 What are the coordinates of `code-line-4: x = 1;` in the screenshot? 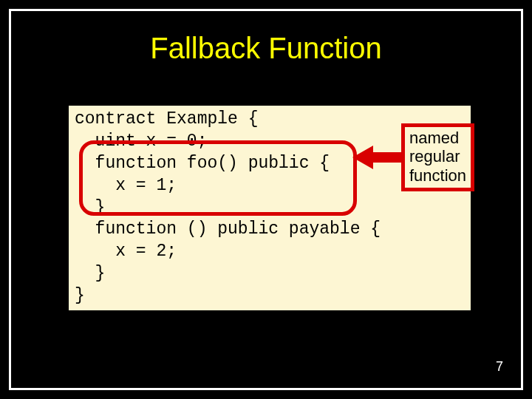 It's located at (126, 185).